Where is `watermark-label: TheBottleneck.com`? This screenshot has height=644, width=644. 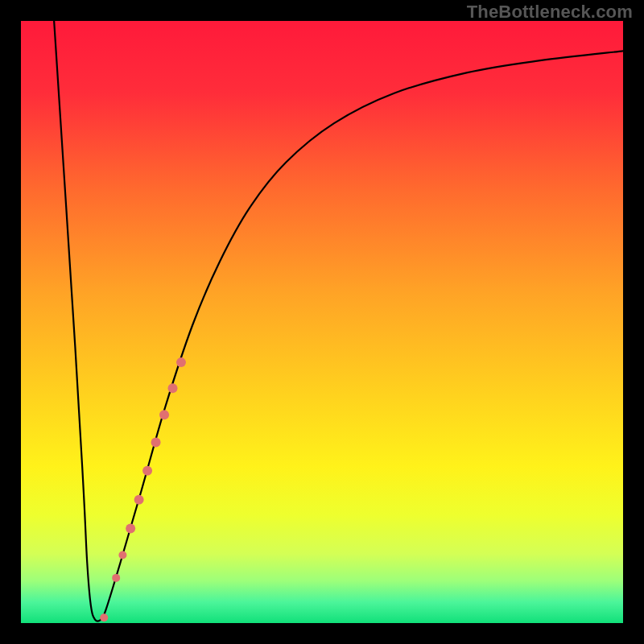 watermark-label: TheBottleneck.com is located at coordinates (550, 12).